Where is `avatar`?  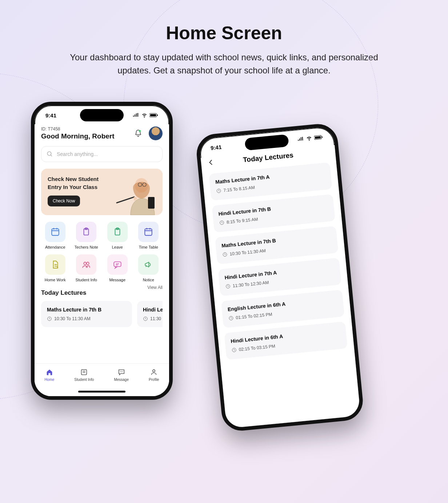
avatar is located at coordinates (156, 133).